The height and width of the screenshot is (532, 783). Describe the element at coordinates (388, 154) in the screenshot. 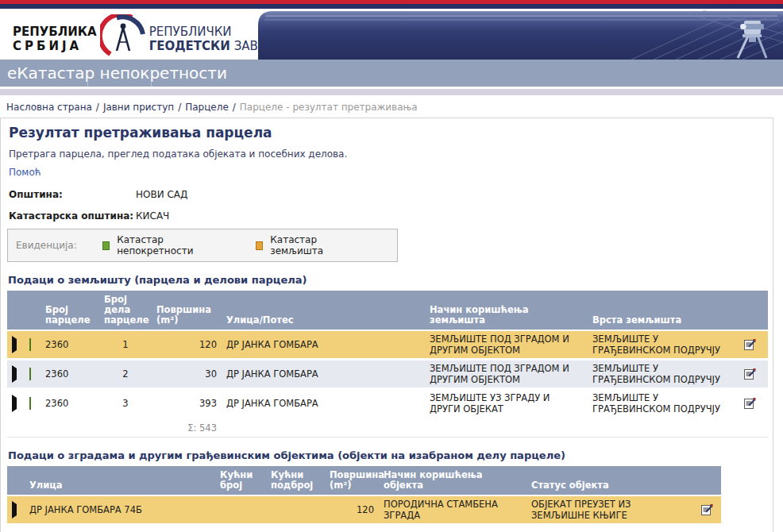

I see `page-subtitle: Претрага парцела, преглед података објек…` at that location.